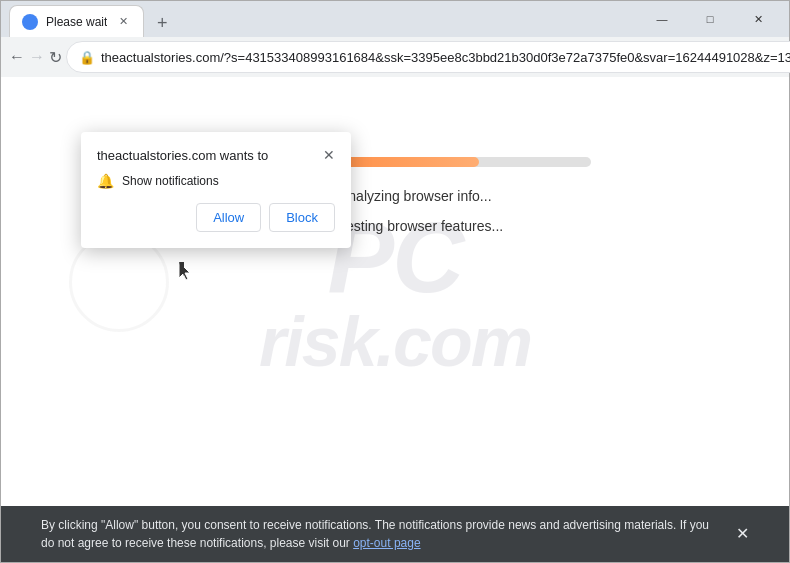  What do you see at coordinates (395, 534) in the screenshot?
I see `bottom-notification-bar: By clicking "Allow" button, you consent …` at bounding box center [395, 534].